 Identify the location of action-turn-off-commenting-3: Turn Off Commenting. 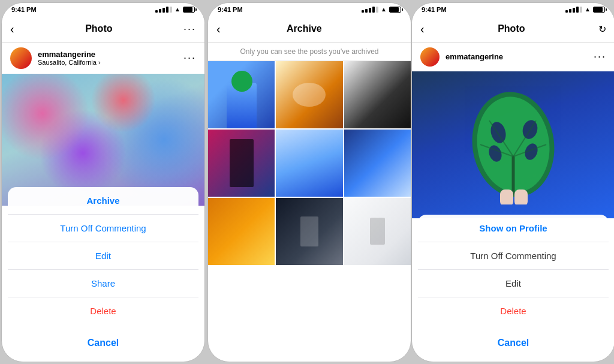
(513, 256).